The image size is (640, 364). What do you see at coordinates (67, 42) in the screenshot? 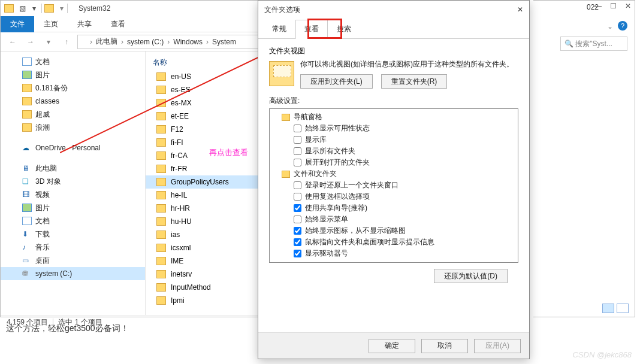
I see `up-button: ↑` at bounding box center [67, 42].